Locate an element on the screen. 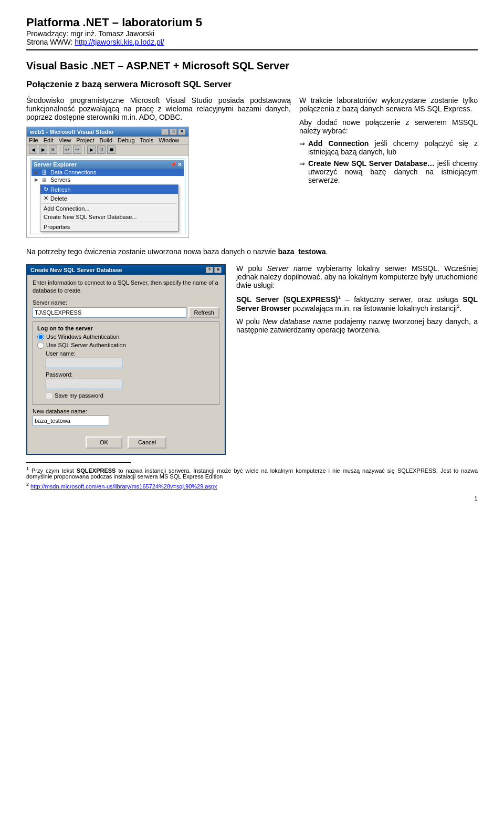 The height and width of the screenshot is (832, 504). menu-file: File is located at coordinates (34, 140).